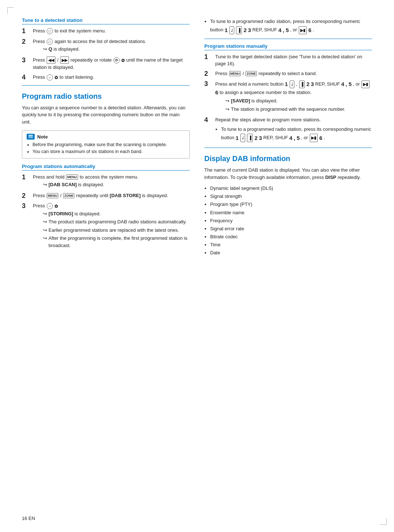 The width and height of the screenshot is (394, 532). I want to click on note-icon-1: ♩, so click(232, 31).